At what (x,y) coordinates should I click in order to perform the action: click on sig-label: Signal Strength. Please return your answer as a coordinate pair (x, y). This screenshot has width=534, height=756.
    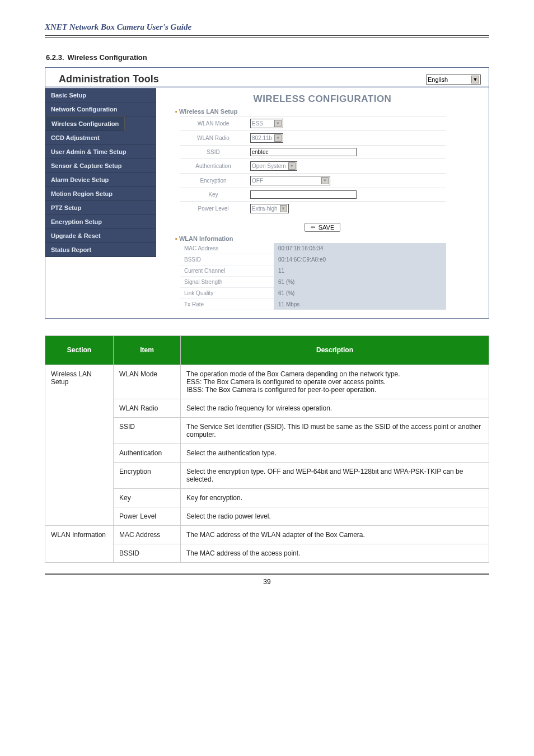
    Looking at the image, I should click on (227, 282).